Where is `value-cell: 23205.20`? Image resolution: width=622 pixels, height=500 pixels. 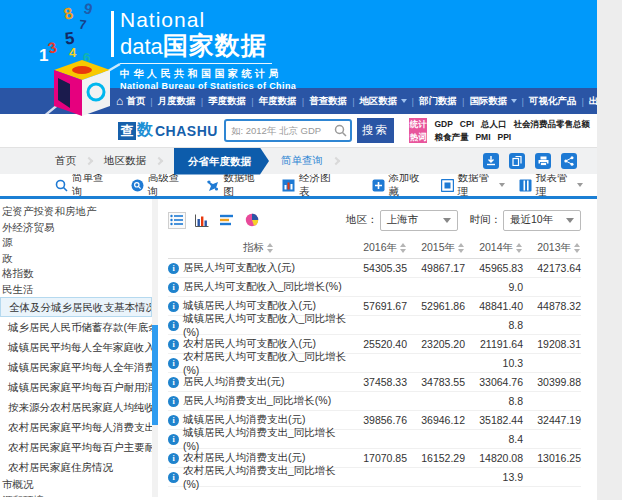 value-cell: 23205.20 is located at coordinates (436, 344).